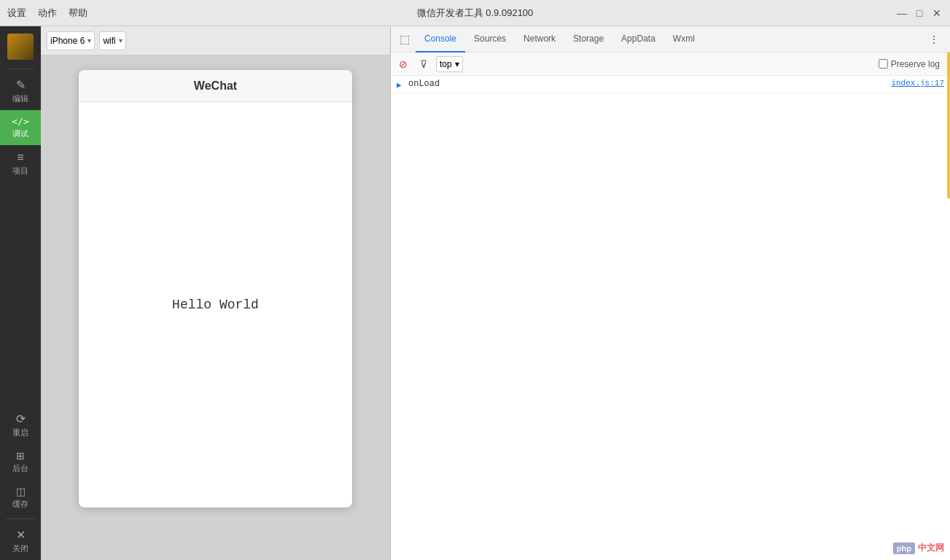  What do you see at coordinates (931, 548) in the screenshot?
I see `watermark-text: 中文网` at bounding box center [931, 548].